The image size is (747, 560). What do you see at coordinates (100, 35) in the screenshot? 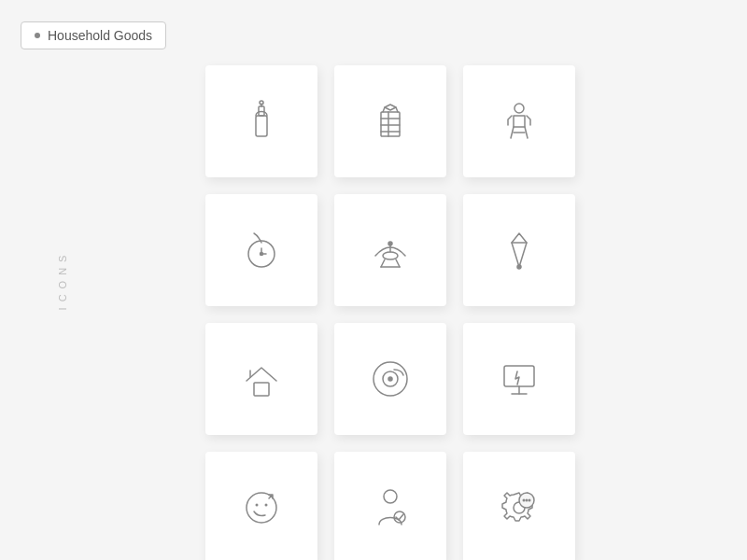
I see `tag-label-text: Household Goods` at bounding box center [100, 35].